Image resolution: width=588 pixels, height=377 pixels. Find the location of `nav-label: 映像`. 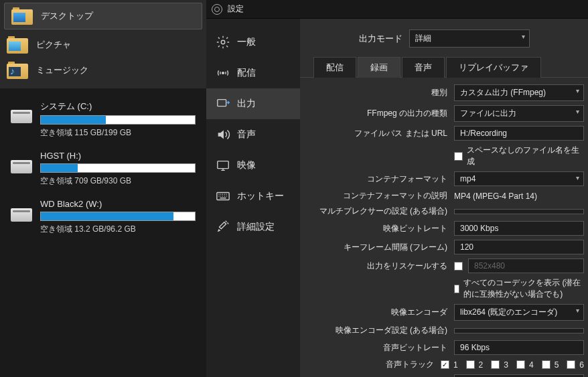

nav-label: 映像 is located at coordinates (246, 165).